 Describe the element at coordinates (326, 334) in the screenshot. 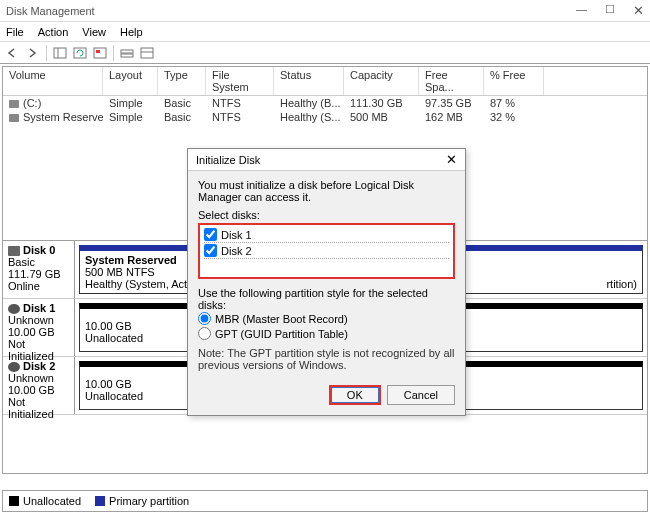

I see `gpt-radio-row: GPT (GUID Partition Table)` at that location.